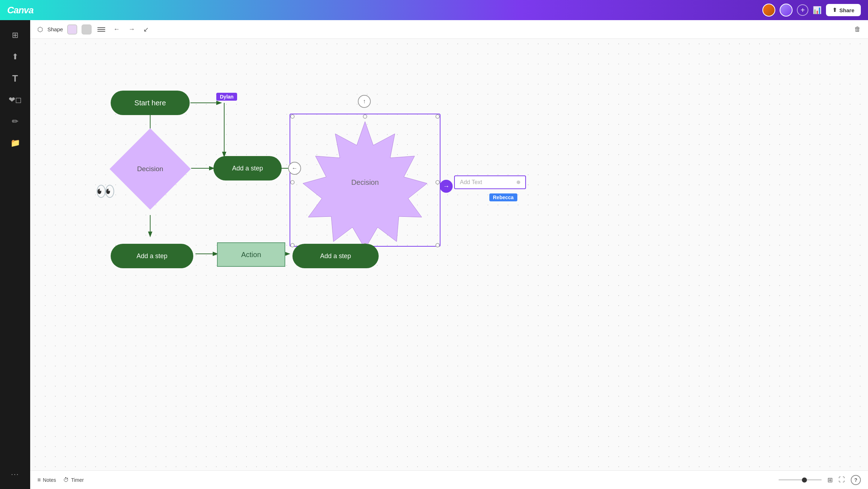 The image size is (868, 489). What do you see at coordinates (20, 10) in the screenshot?
I see `canva-logo: Canva` at bounding box center [20, 10].